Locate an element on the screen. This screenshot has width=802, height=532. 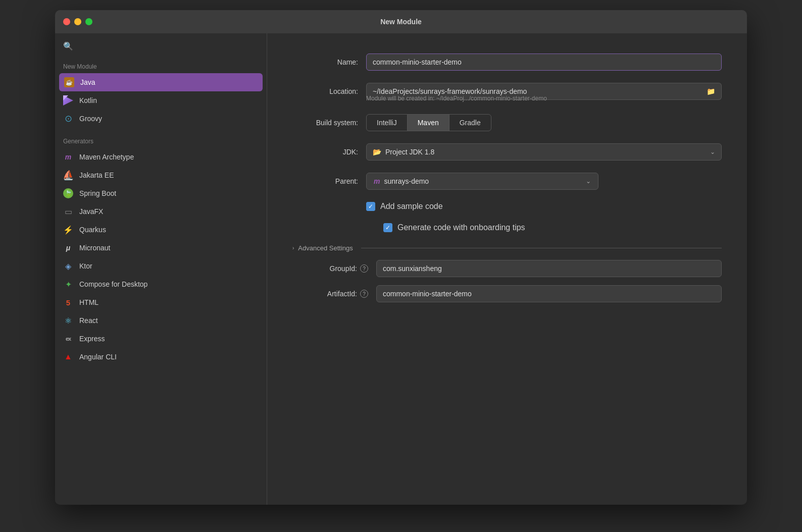
sidebar-item-label-ktor: Ktor is located at coordinates (86, 266).